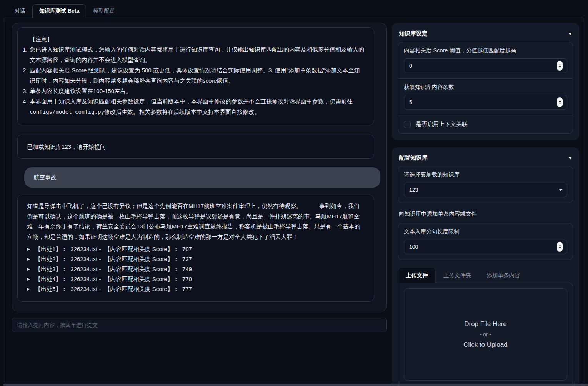 The height and width of the screenshot is (386, 588). What do you see at coordinates (485, 334) in the screenshot?
I see `upload-tab-content: Drop File Here - or - Click to Upload 上传…` at bounding box center [485, 334].